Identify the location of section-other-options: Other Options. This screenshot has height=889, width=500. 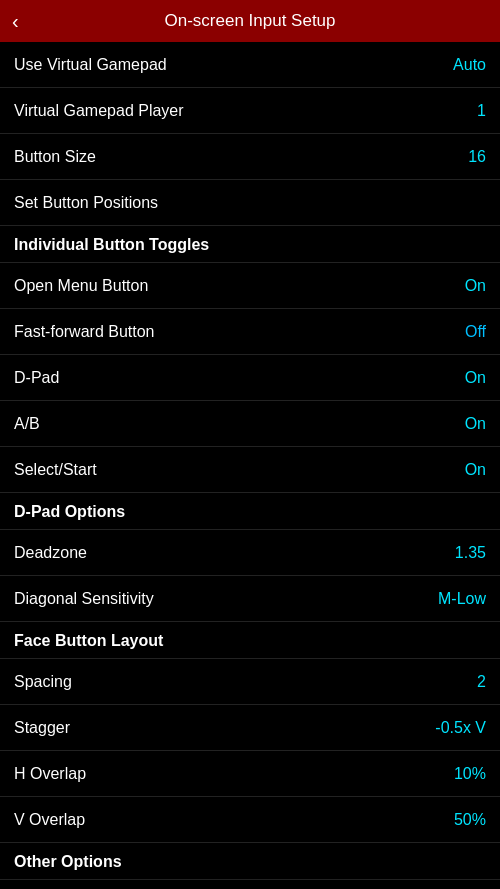
(250, 862).